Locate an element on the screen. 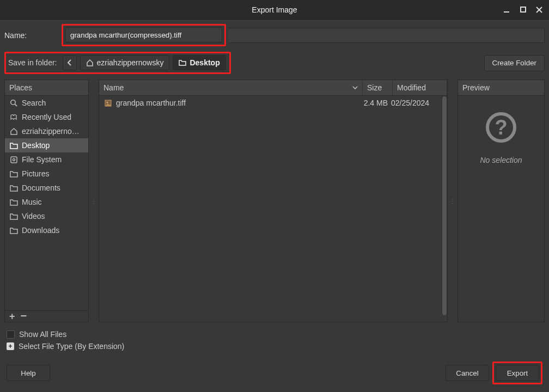 This screenshot has height=392, width=549. save-in-folder-label: Save in folder: is located at coordinates (33, 63).